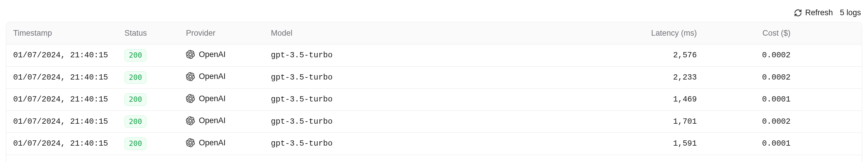 Image resolution: width=868 pixels, height=162 pixels. What do you see at coordinates (798, 13) in the screenshot?
I see `refresh-icon` at bounding box center [798, 13].